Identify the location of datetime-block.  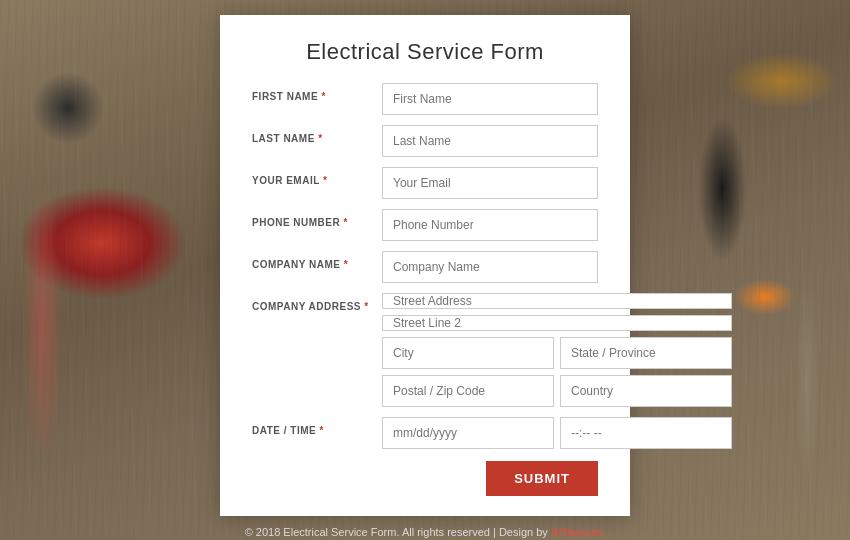
(557, 433).